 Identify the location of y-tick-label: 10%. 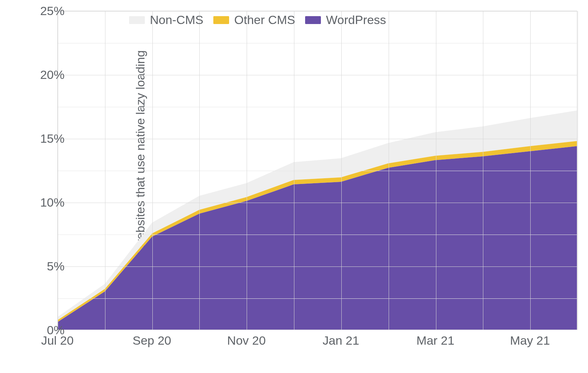
(43, 202).